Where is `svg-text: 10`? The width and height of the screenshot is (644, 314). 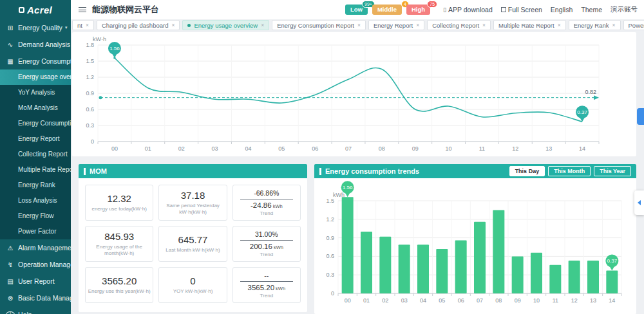 svg-text: 10 is located at coordinates (449, 149).